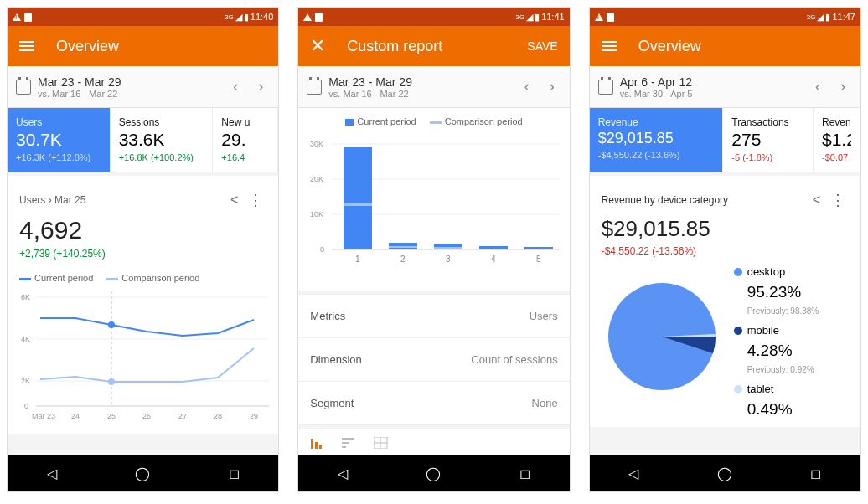 The image size is (868, 504). Describe the element at coordinates (254, 416) in the screenshot. I see `svg-text: 29` at that location.